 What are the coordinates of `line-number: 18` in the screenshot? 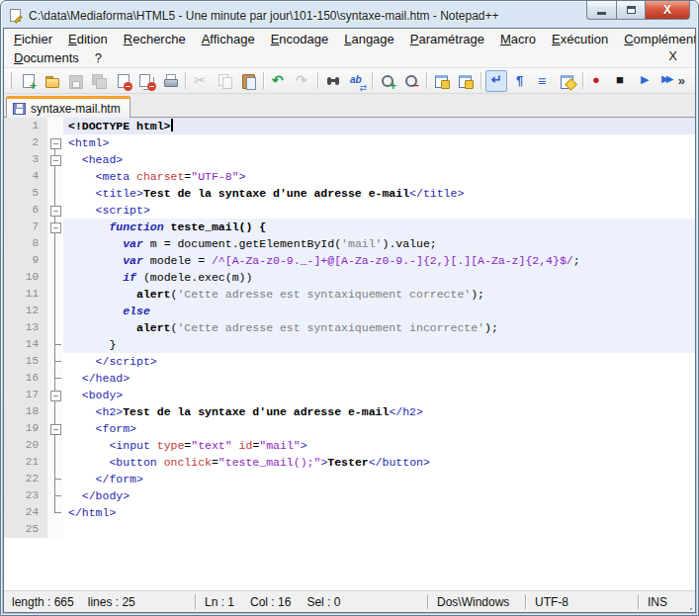 It's located at (26, 411).